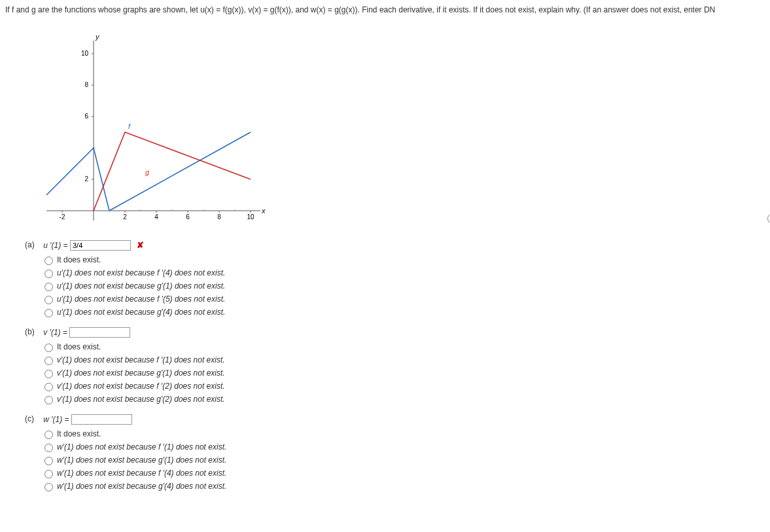 The width and height of the screenshot is (770, 532). What do you see at coordinates (141, 312) in the screenshot?
I see `part-a-opt-4: u′(1) does not exist because g′(4) does …` at bounding box center [141, 312].